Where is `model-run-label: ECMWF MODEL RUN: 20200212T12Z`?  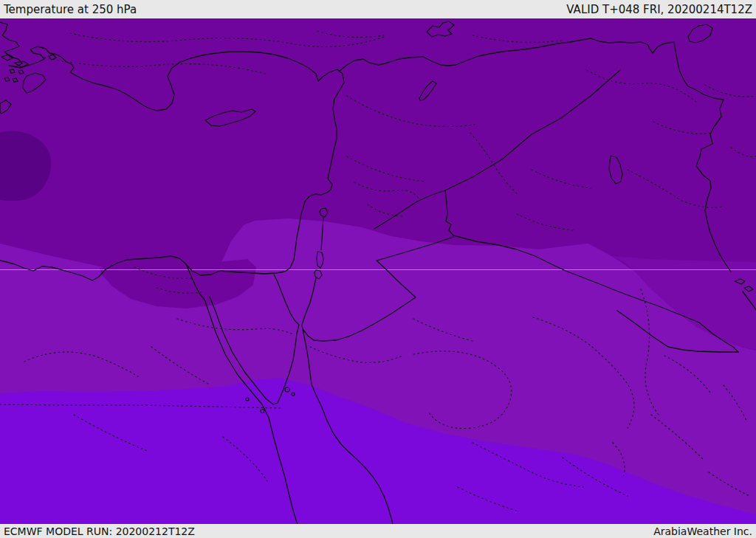
model-run-label: ECMWF MODEL RUN: 20200212T12Z is located at coordinates (99, 531).